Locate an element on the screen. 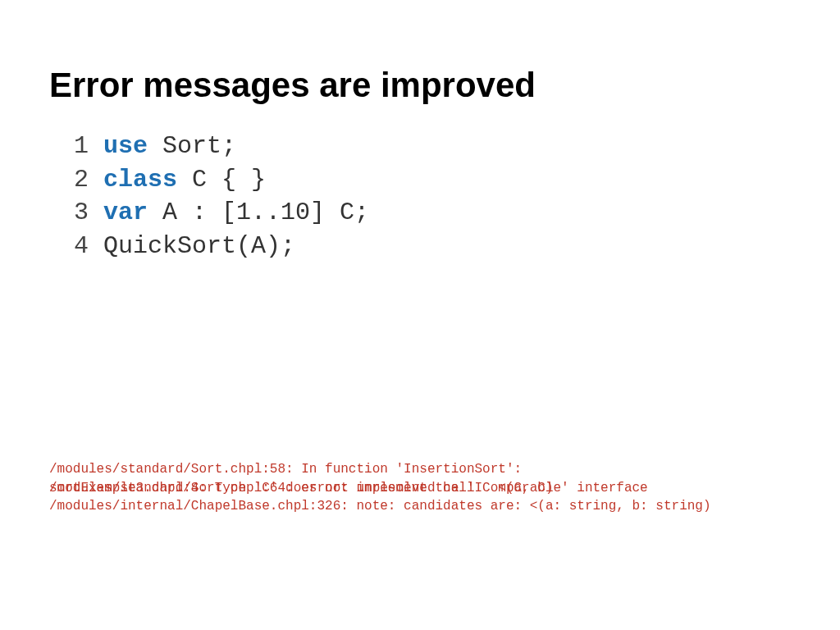  line-number: 4 is located at coordinates (81, 246).